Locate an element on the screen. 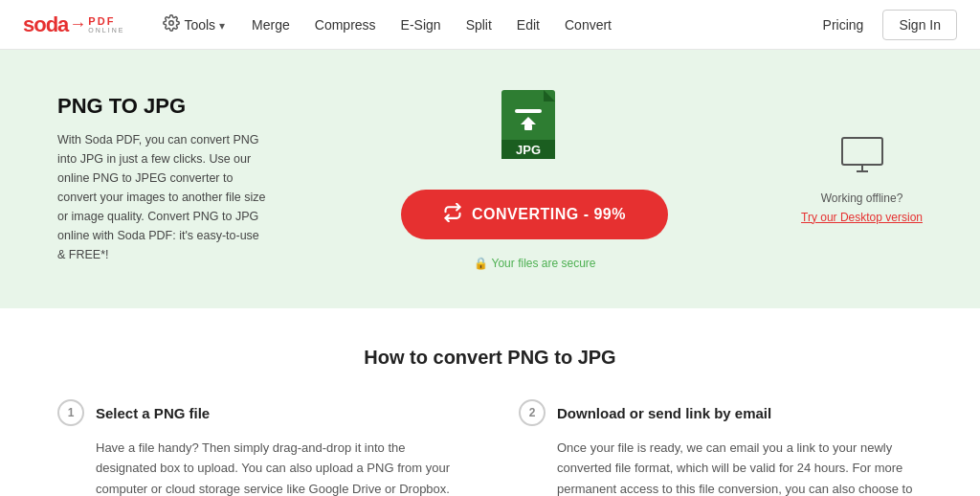 This screenshot has height=496, width=980. file-jpg-icon: JPG is located at coordinates (535, 130).